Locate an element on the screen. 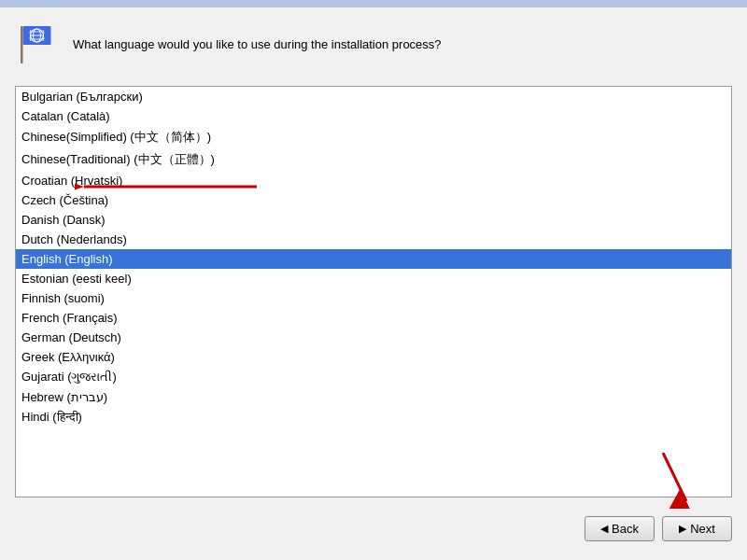  list-item: Dutch (Nederlands) is located at coordinates (374, 239).